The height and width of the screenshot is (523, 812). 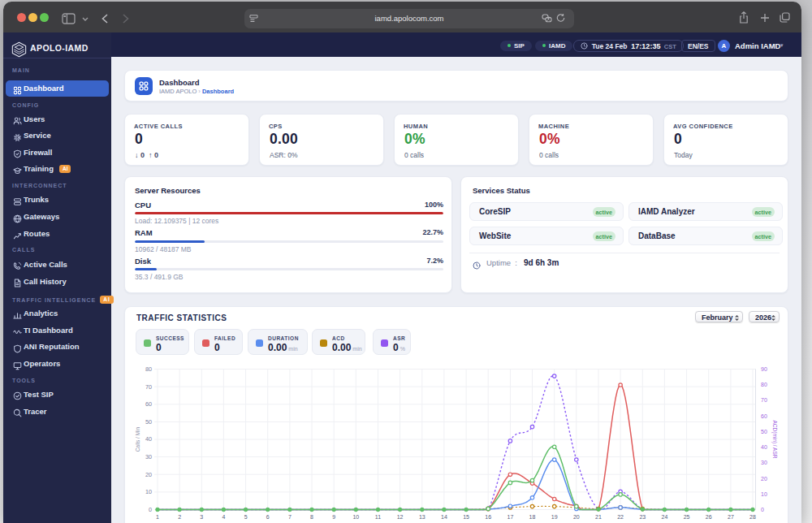 I want to click on svg-text: 13, so click(x=422, y=517).